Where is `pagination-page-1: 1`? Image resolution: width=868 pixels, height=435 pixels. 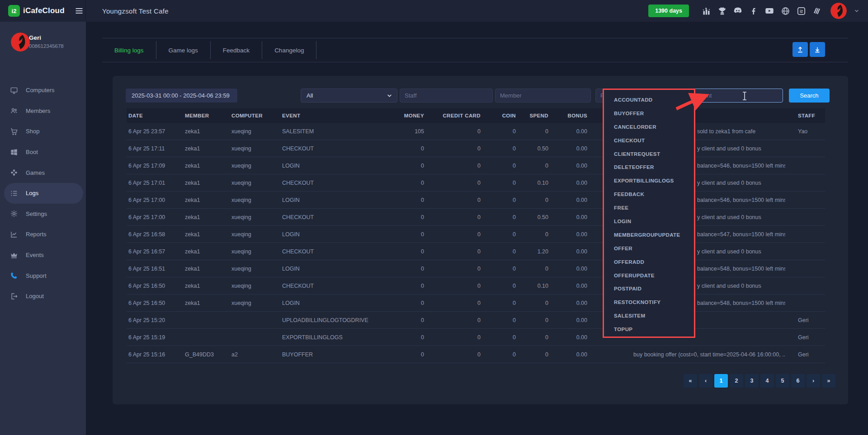 pagination-page-1: 1 is located at coordinates (721, 381).